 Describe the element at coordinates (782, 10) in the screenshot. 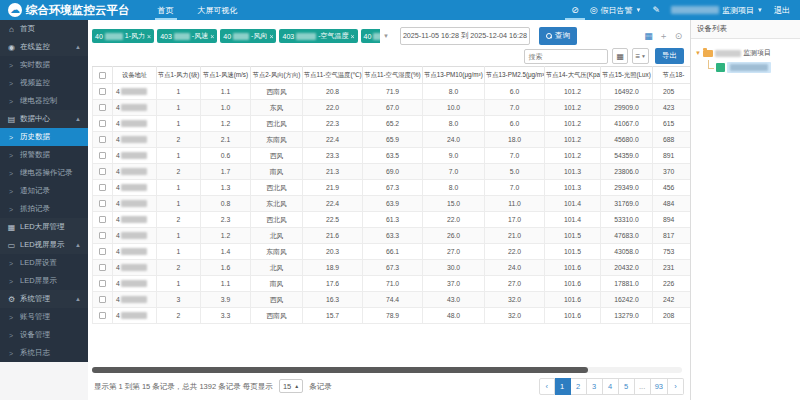

I see `logout-button: 退出` at that location.